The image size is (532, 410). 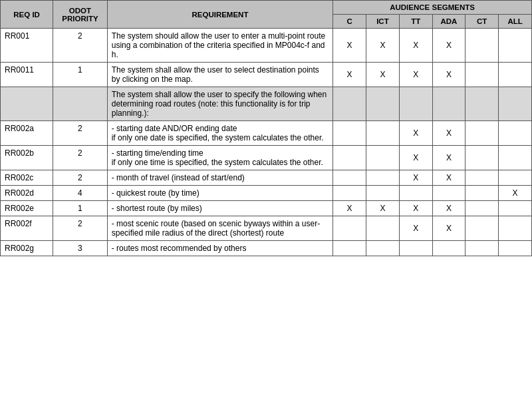 What do you see at coordinates (515, 193) in the screenshot?
I see `segment-all-cell: X` at bounding box center [515, 193].